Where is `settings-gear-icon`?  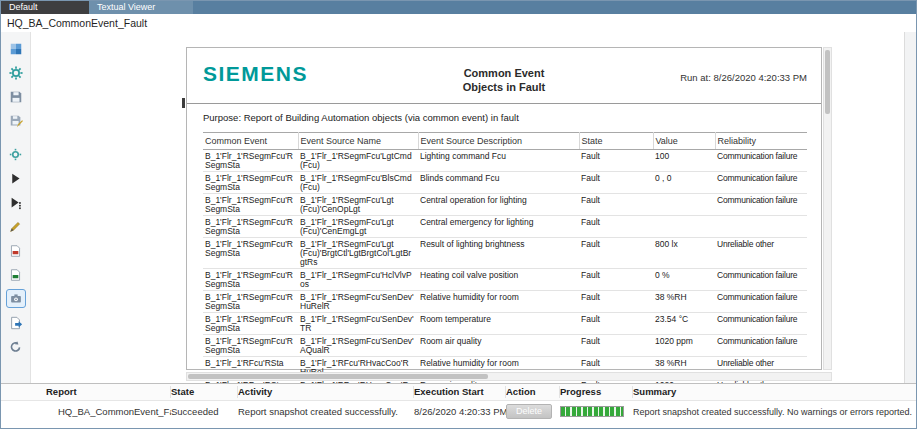
settings-gear-icon is located at coordinates (16, 72).